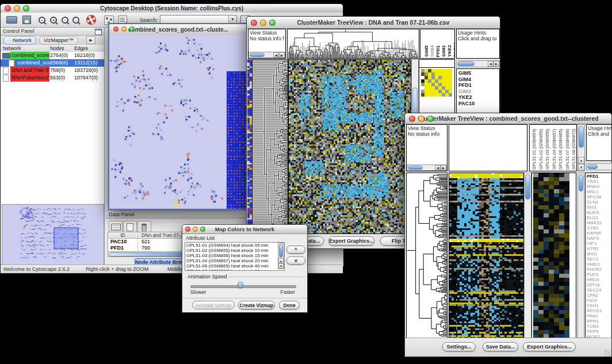 The width and height of the screenshot is (612, 364). What do you see at coordinates (281, 256) in the screenshot?
I see `attribute-list-scrollbar: ▲ ▼` at bounding box center [281, 256].